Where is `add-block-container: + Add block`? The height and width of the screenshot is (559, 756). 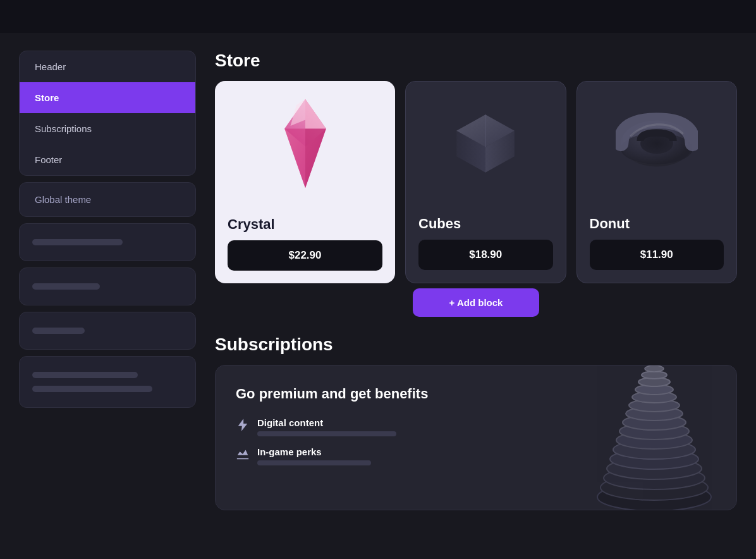
add-block-container: + Add block is located at coordinates (476, 302).